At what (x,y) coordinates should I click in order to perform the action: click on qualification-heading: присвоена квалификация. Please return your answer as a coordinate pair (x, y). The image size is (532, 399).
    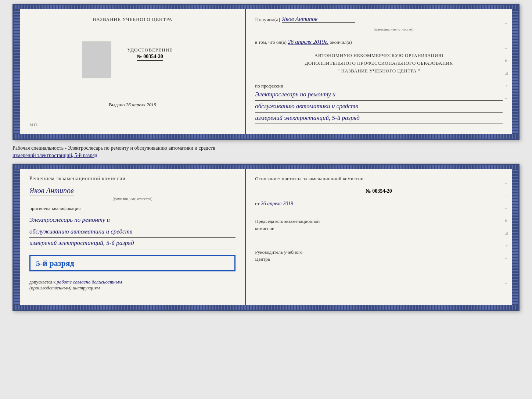
    Looking at the image, I should click on (132, 209).